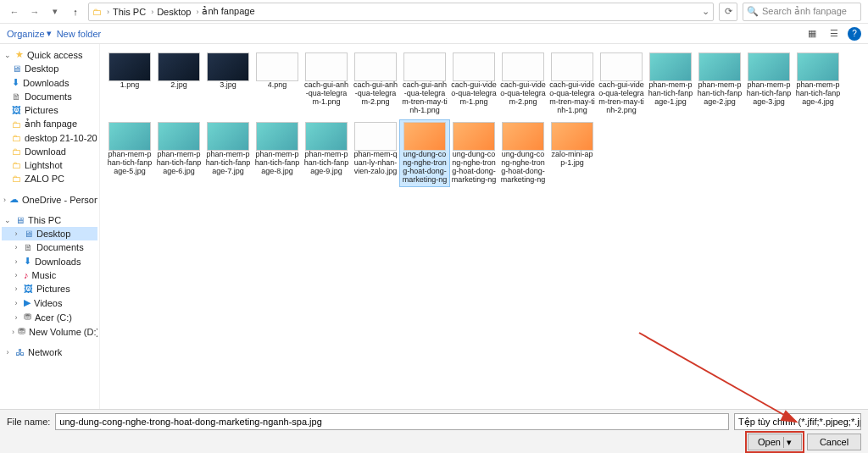 The width and height of the screenshot is (868, 453). What do you see at coordinates (769, 84) in the screenshot?
I see `file-item: phan-mem-phan-tich-fanpage-3.jpg` at bounding box center [769, 84].